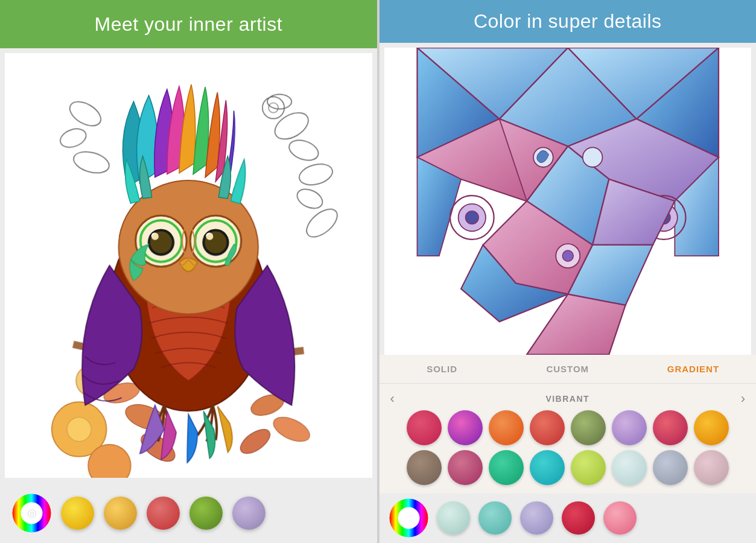 Image resolution: width=756 pixels, height=543 pixels. What do you see at coordinates (188, 24) in the screenshot?
I see `left-header: Meet your inner artist` at bounding box center [188, 24].